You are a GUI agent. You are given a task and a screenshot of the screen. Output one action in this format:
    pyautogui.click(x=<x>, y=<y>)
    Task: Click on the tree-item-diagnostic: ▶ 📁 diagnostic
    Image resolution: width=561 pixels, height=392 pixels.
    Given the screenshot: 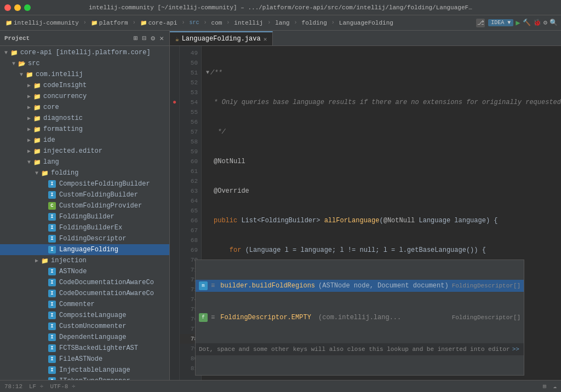 What is the action you would take?
    pyautogui.click(x=84, y=118)
    